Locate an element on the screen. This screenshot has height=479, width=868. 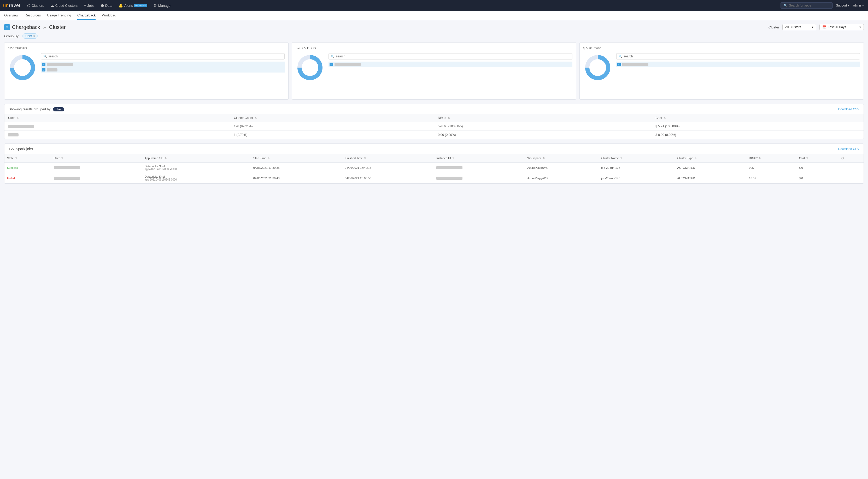
clusters-filter-item-2: ✓ •••• is located at coordinates (163, 70).